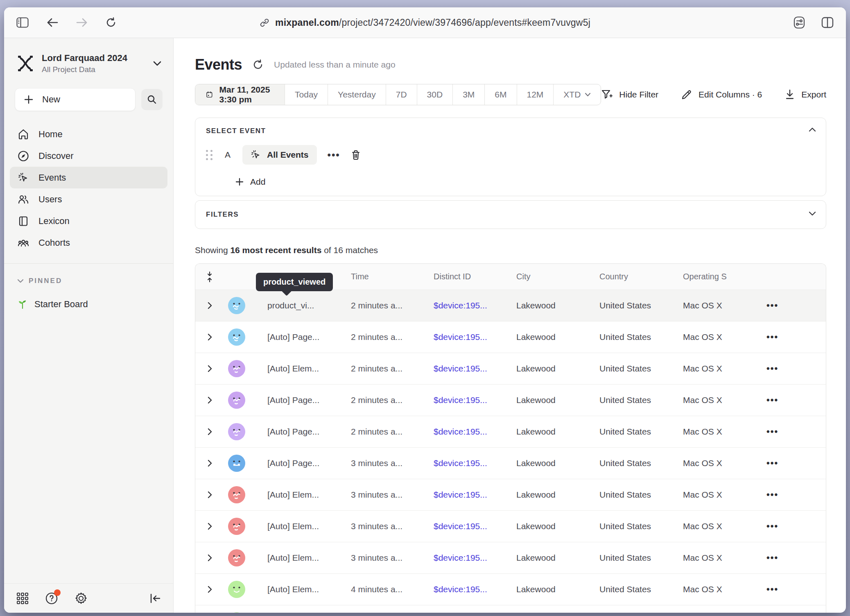 The image size is (850, 616). I want to click on range-yesterday: Yesterday, so click(357, 95).